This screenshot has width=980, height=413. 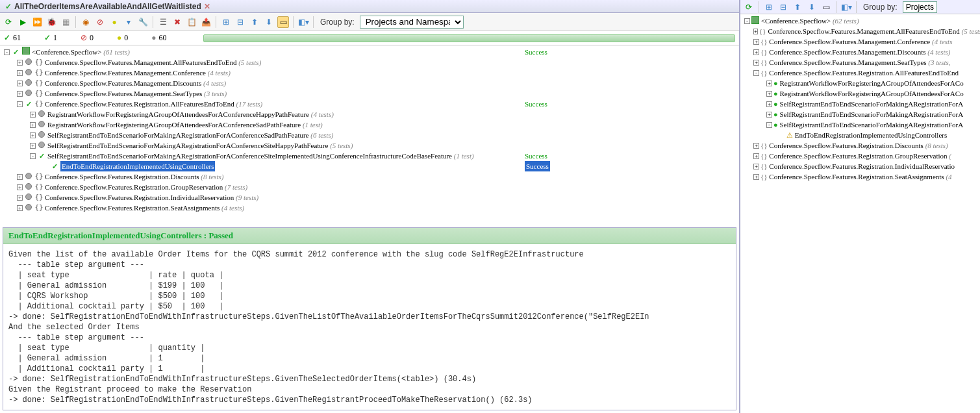 What do you see at coordinates (370, 22) in the screenshot?
I see `main-toolbar: ⟳ ▶ ⏩ 🐞 ▦ ◉ ⊘ ● ▾ 🔧 ☰ ✖ 📋 📤 ⊞ ⊟ ⬆ ⬇ ▭ ◧▾…` at bounding box center [370, 22].